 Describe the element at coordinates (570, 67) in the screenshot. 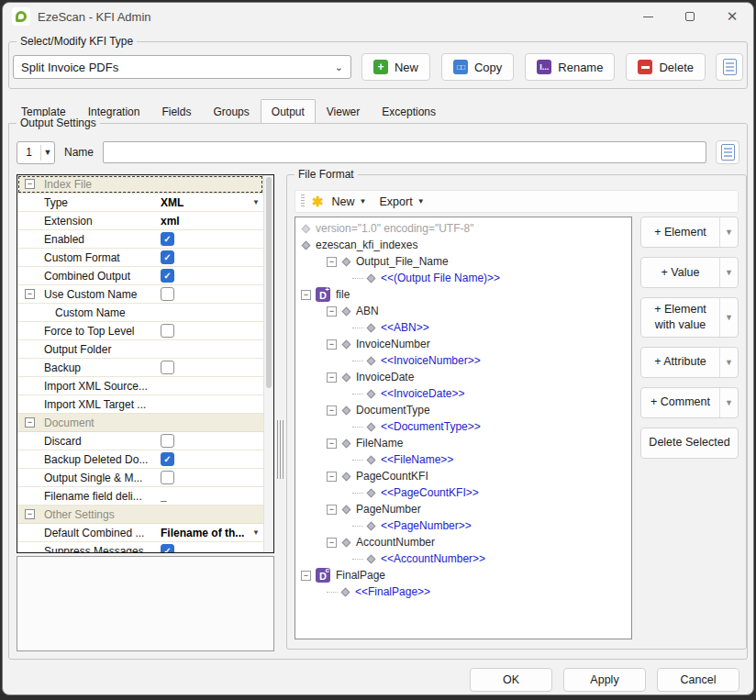

I see `rename-button: I...Rename` at that location.